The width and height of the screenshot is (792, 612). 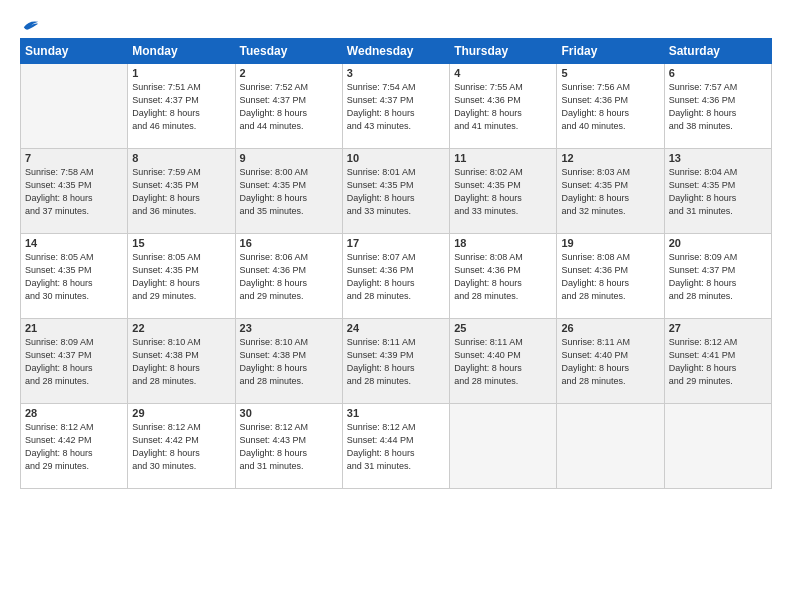 What do you see at coordinates (182, 52) in the screenshot?
I see `calendar-header-monday: Monday` at bounding box center [182, 52].